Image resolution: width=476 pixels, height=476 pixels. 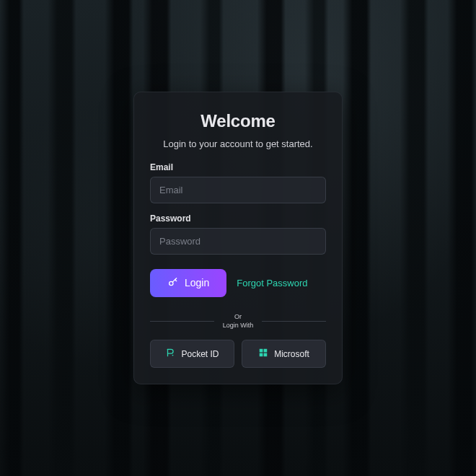 I want to click on oauth-pocketid-label: Pocket ID, so click(x=200, y=354).